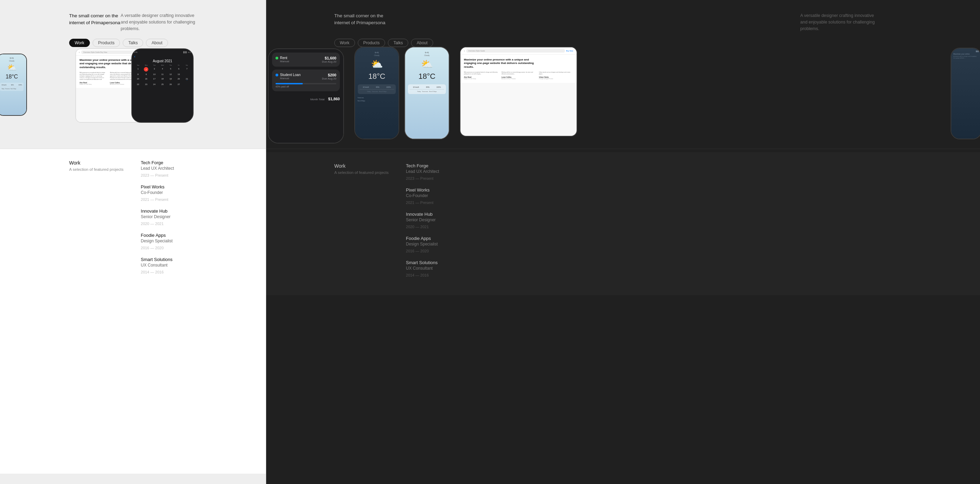  Describe the element at coordinates (306, 81) in the screenshot. I see `finance-card-loan: Student Loan Manual $200 Due Aug 20` at that location.